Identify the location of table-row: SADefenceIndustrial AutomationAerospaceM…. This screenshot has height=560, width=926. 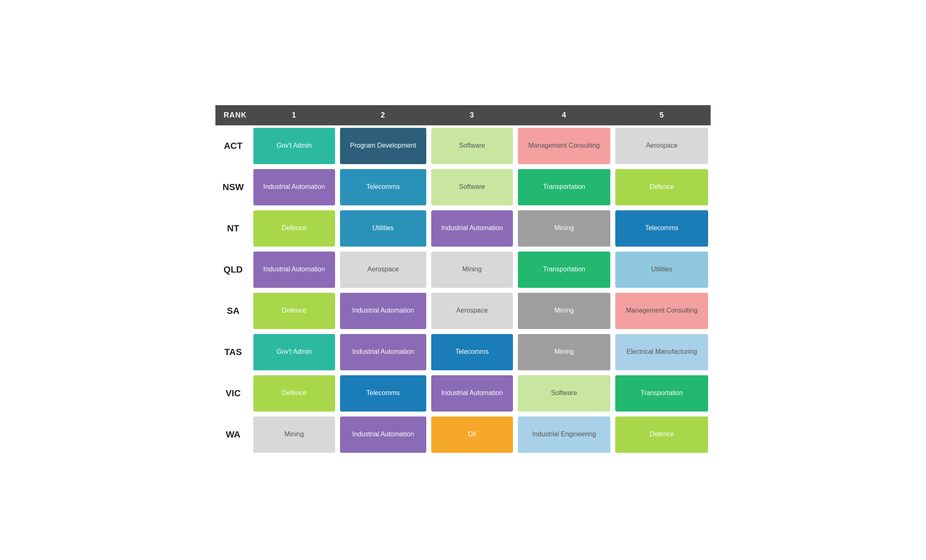
(463, 311).